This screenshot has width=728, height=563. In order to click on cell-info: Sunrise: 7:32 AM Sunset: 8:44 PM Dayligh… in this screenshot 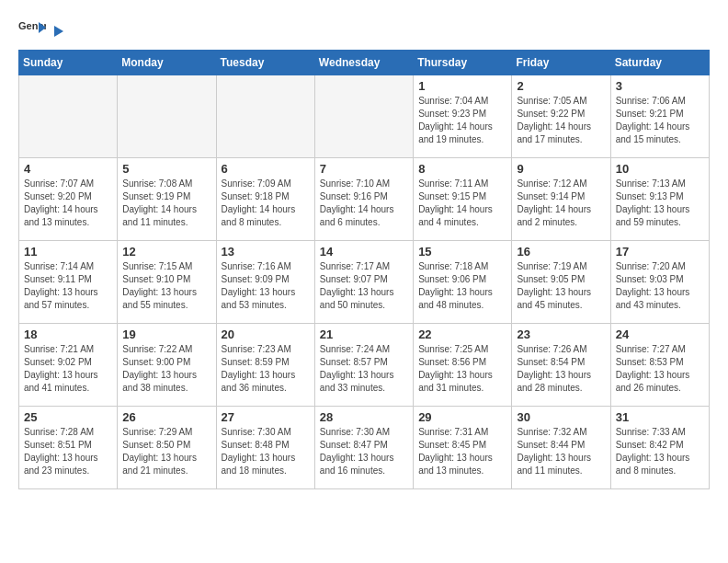, I will do `click(561, 452)`.